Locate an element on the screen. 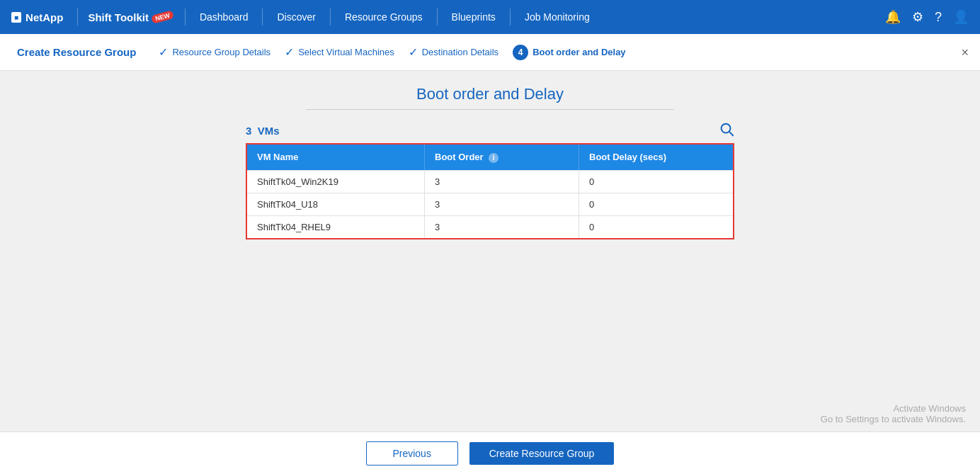 The image size is (980, 474). settings-icon: ⚙ is located at coordinates (918, 17).